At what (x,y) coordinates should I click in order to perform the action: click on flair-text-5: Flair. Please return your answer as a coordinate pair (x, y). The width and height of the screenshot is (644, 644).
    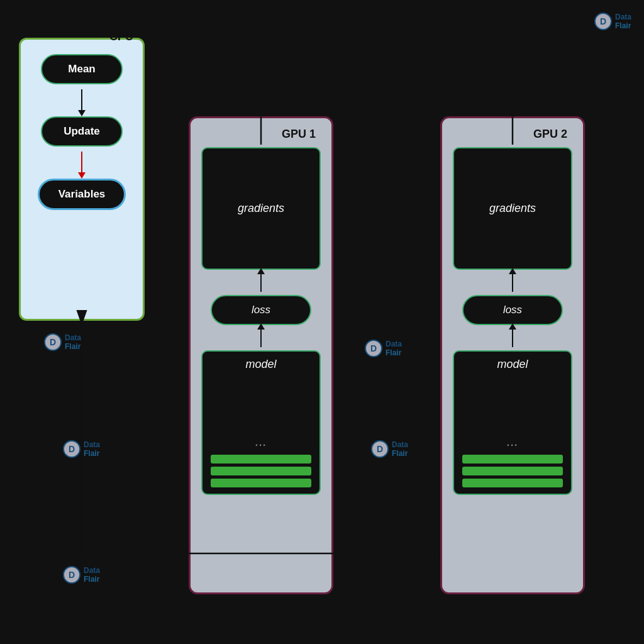
    Looking at the image, I should click on (400, 453).